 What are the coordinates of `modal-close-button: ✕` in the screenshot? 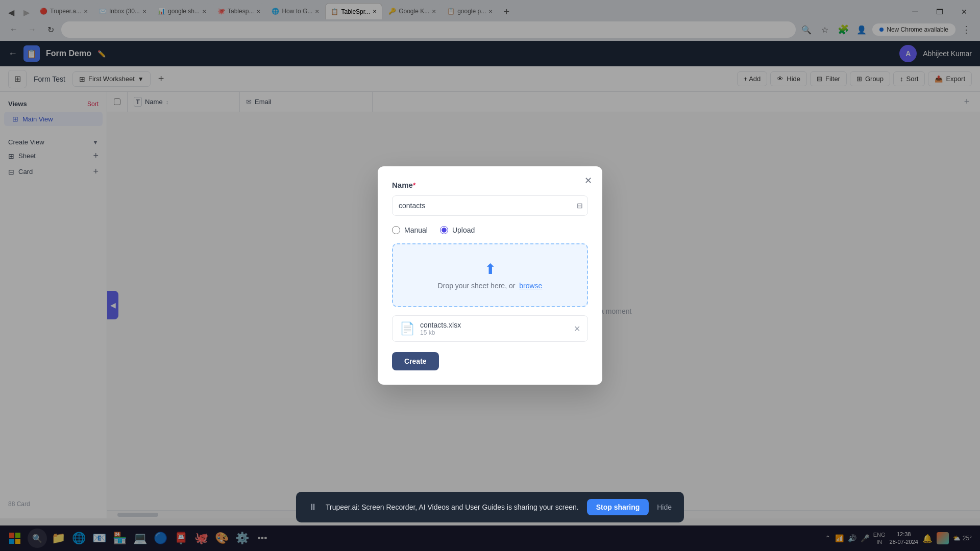 It's located at (588, 181).